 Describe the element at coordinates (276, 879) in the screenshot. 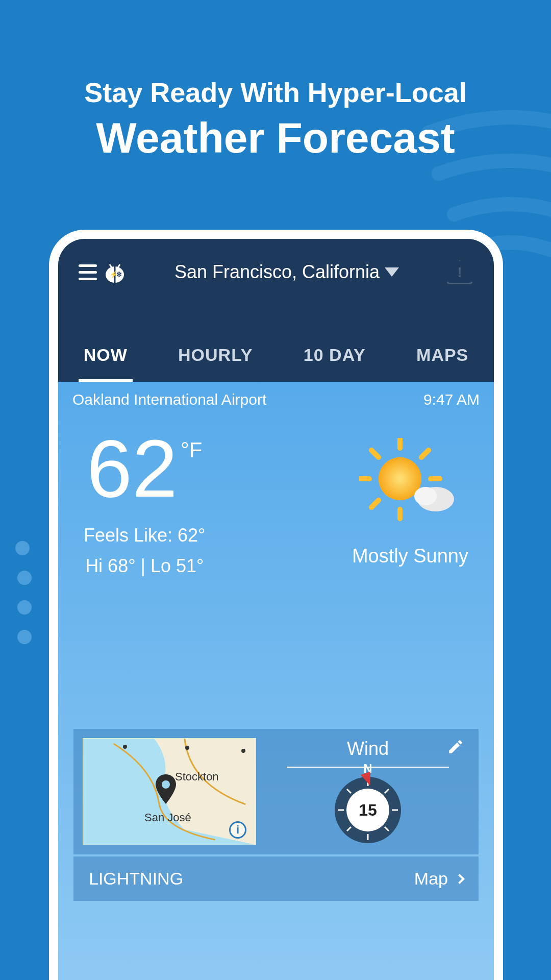

I see `lightning-panel: LIGHTNING Map` at that location.